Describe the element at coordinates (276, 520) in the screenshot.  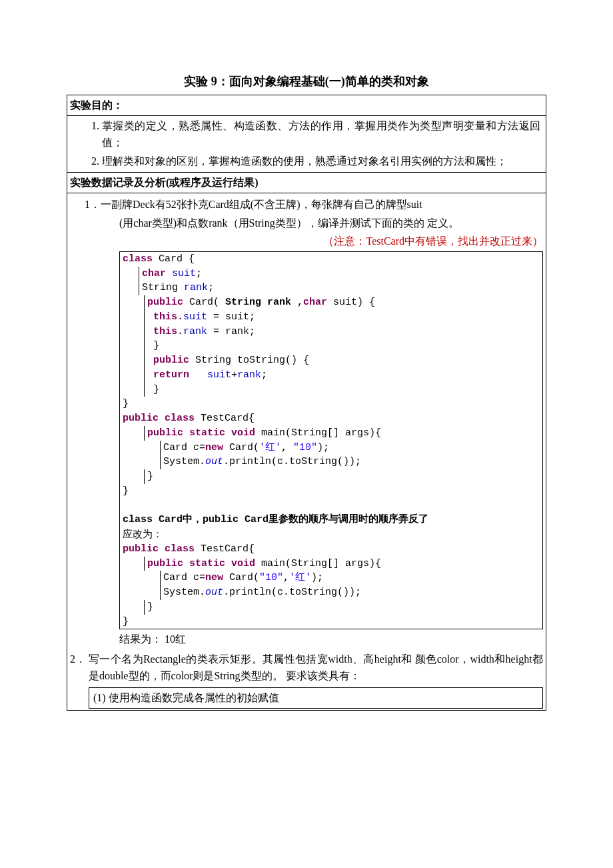
I see `explain-line-1: class Card中，public Card里参数的顺序与调用时的顺序弄反了` at that location.